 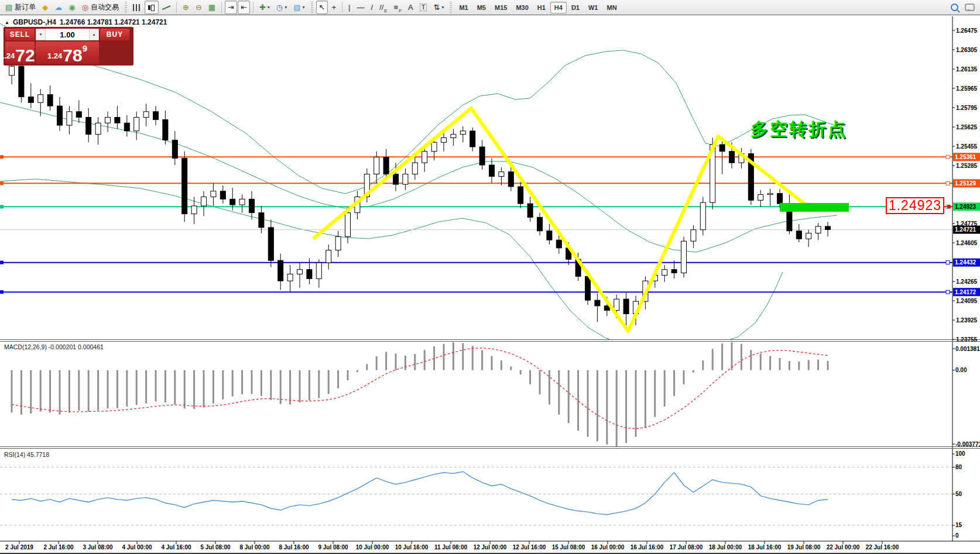 I want to click on zoom-out-button: ⊖, so click(x=199, y=7).